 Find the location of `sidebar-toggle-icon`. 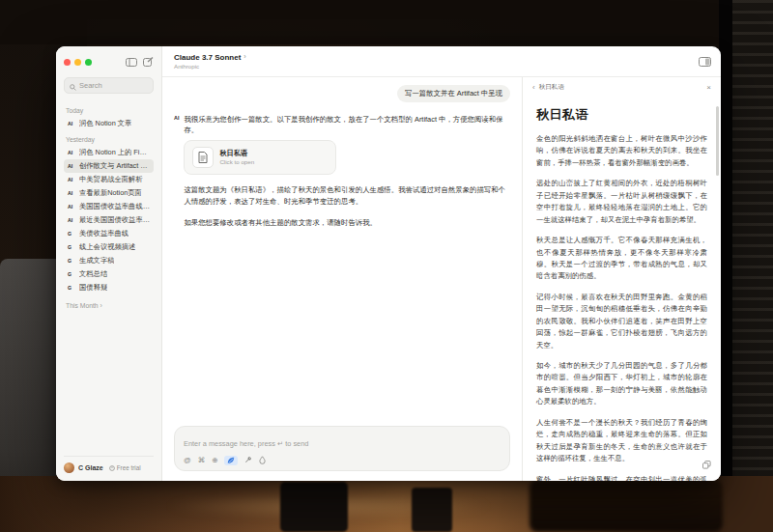

sidebar-toggle-icon is located at coordinates (131, 62).